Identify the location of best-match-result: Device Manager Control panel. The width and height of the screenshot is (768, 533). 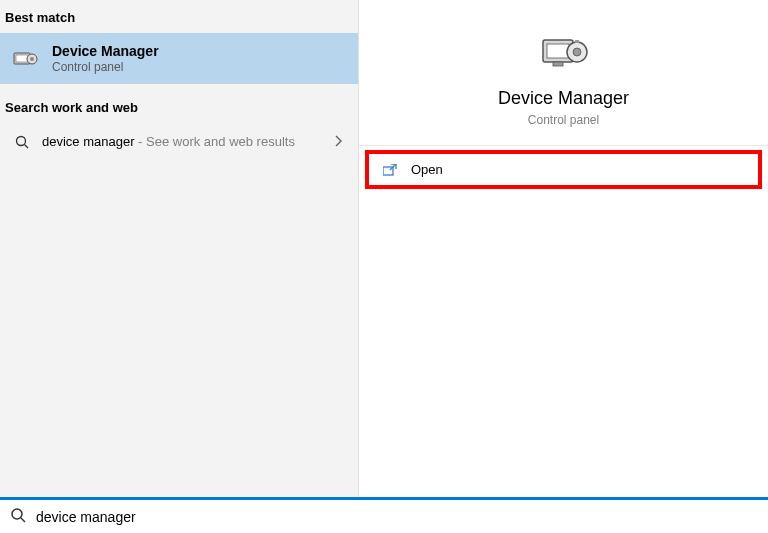
(179, 58).